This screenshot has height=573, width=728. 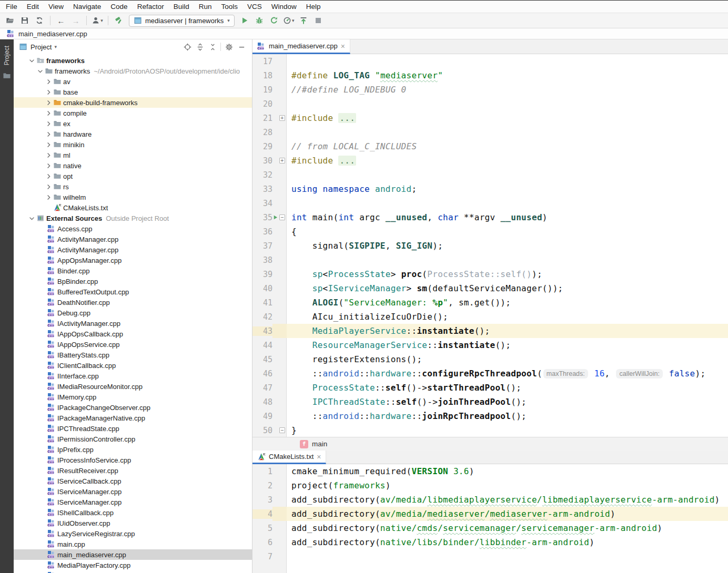 What do you see at coordinates (133, 302) in the screenshot?
I see `tree-item: C++DeathNotifier.cpp` at bounding box center [133, 302].